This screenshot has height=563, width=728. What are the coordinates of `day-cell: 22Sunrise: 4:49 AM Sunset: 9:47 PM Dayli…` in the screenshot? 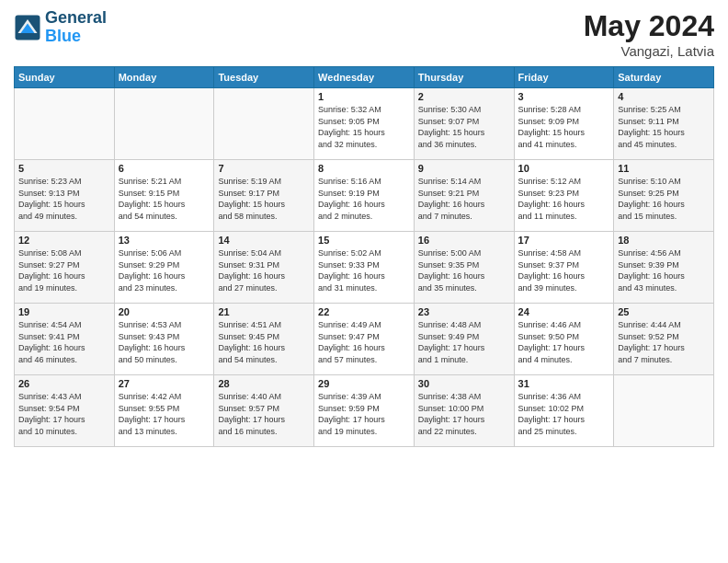 It's located at (364, 339).